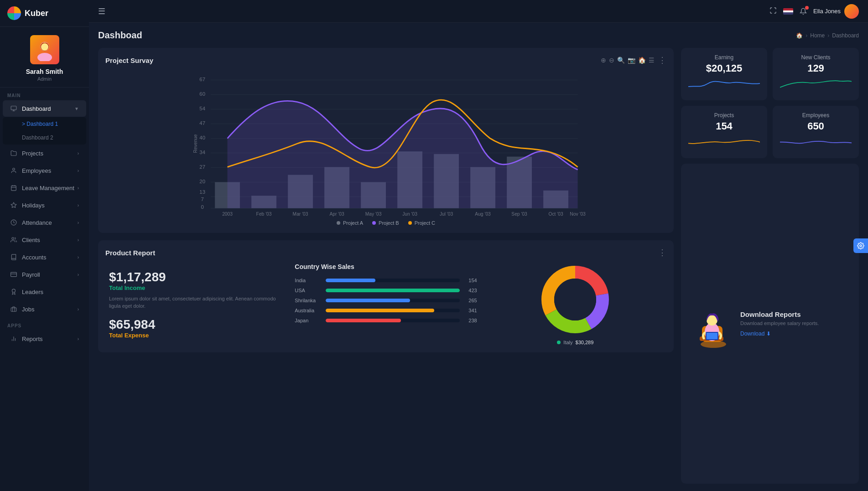 The image size is (868, 491). Describe the element at coordinates (78, 257) in the screenshot. I see `accounts-chevron: ›` at that location.